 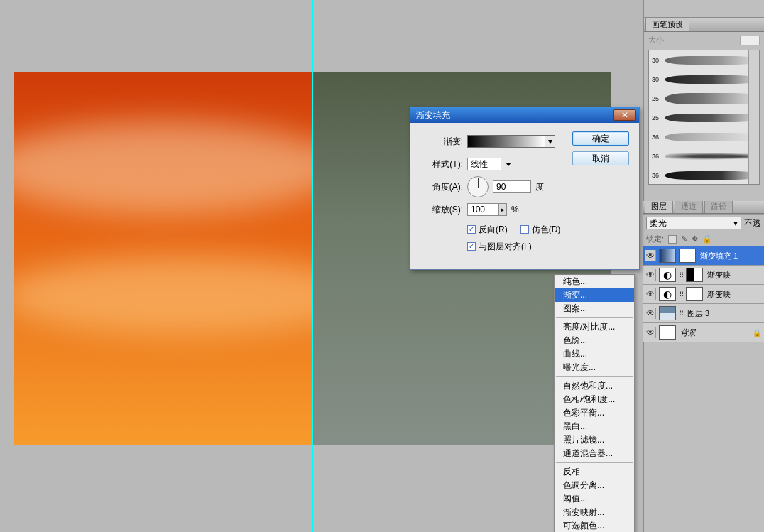 I want to click on menu-item: 图案..., so click(x=594, y=308).